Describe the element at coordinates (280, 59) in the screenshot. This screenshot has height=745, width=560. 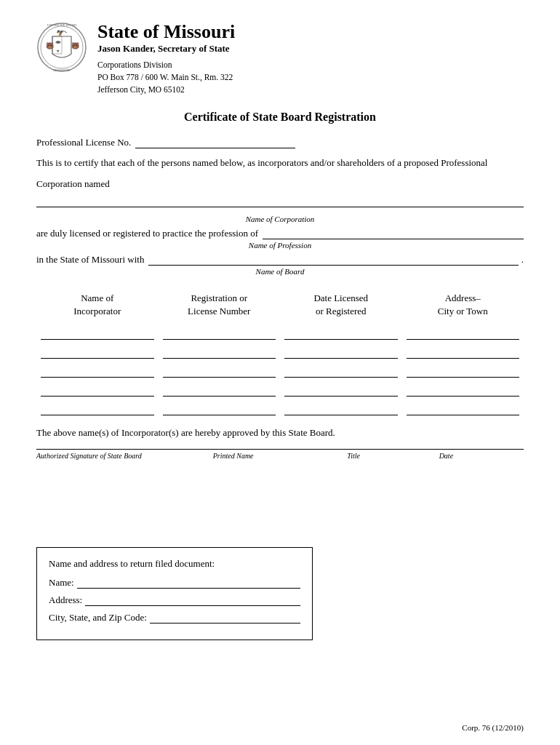
I see `header: ★ 🐻 🐻 🦅 MISSOURI UNITED WE STAND State o…` at that location.